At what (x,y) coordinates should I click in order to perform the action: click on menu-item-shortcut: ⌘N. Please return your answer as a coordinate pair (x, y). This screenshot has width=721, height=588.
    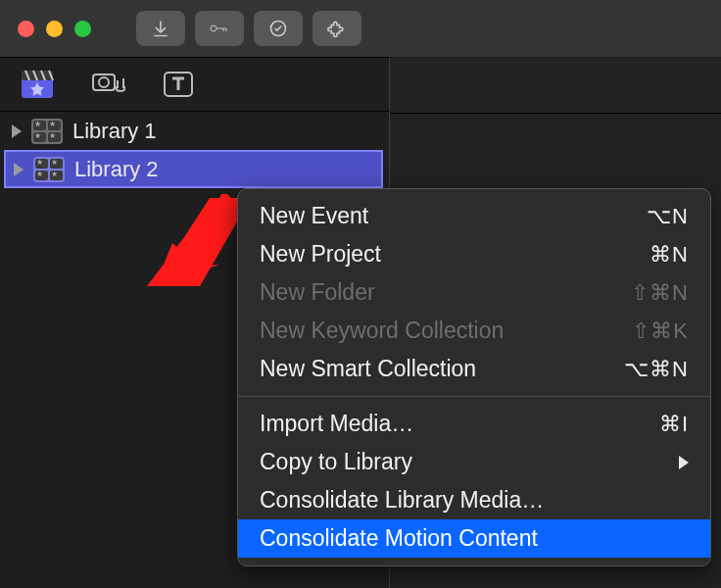
    Looking at the image, I should click on (669, 255).